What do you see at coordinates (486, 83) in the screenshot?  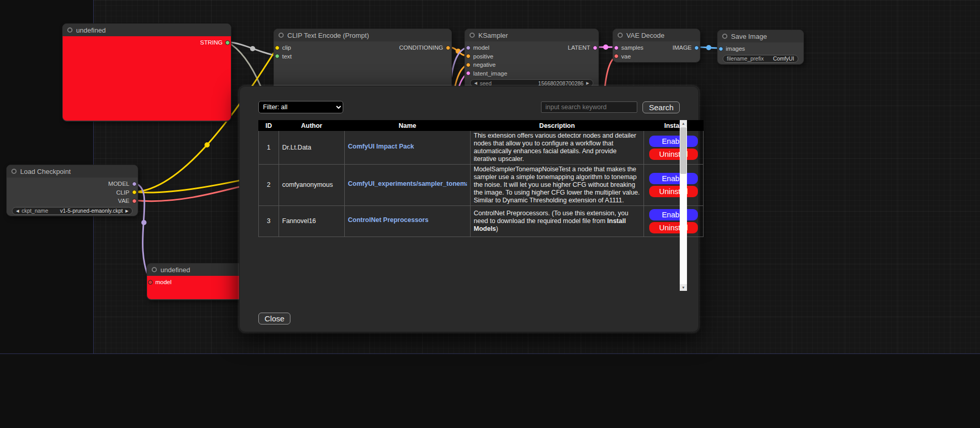 I see `widget-label: seed` at bounding box center [486, 83].